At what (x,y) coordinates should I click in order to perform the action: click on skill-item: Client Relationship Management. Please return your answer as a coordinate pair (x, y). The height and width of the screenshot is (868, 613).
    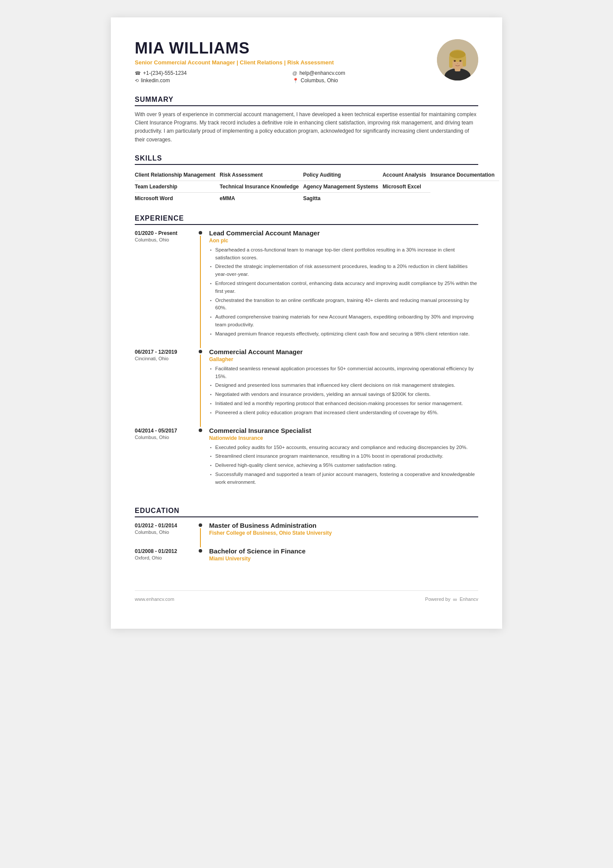
    Looking at the image, I should click on (177, 175).